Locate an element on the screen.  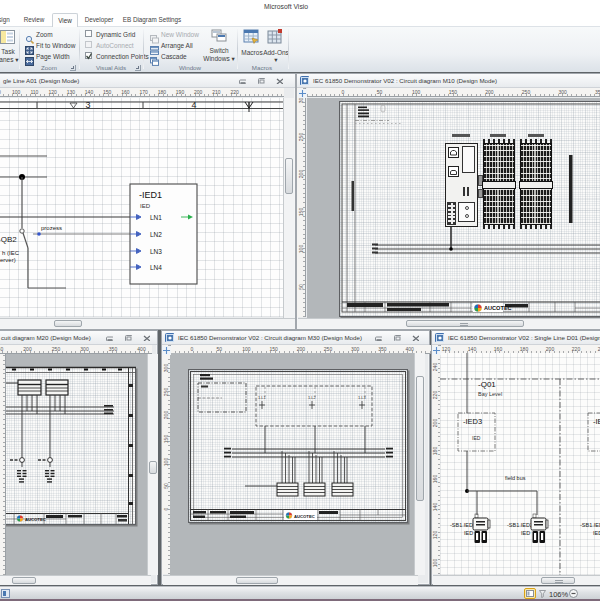
svg-text: Bay Level is located at coordinates (490, 394).